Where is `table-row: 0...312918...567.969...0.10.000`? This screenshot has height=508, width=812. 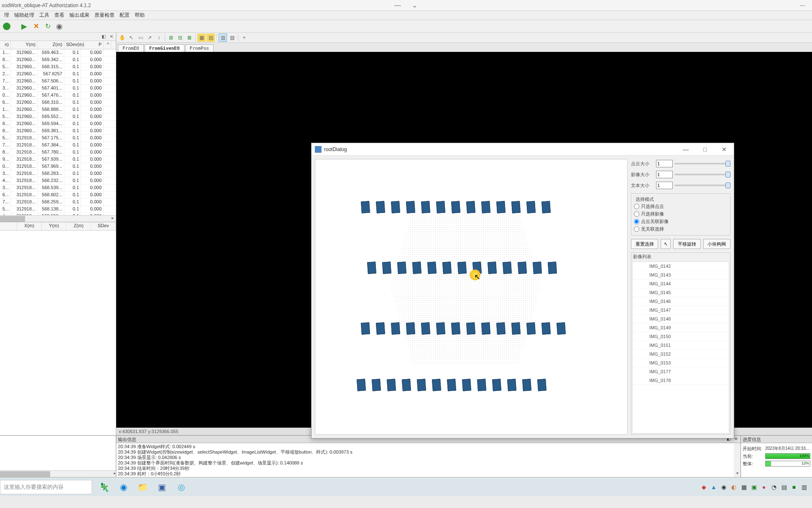 table-row: 0...312918...567.969...0.10.000 is located at coordinates (58, 167).